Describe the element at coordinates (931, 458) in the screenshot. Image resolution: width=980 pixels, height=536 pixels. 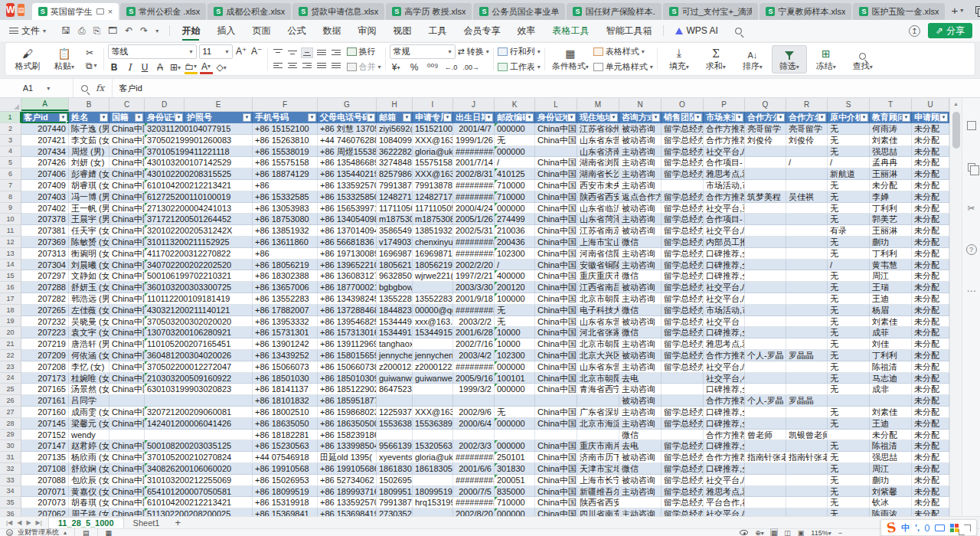
I see `cell-U31: 未分配` at that location.